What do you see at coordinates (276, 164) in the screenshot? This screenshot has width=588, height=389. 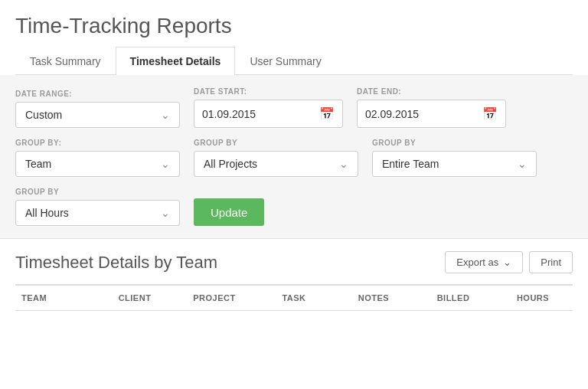 I see `group-by-2-select: All Projects ⌄` at bounding box center [276, 164].